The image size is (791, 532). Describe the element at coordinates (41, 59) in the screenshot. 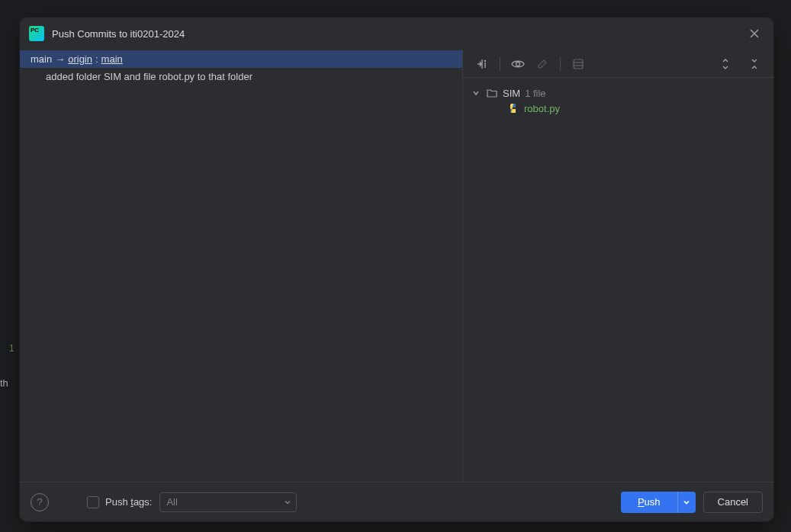

I see `local-branch: main` at that location.